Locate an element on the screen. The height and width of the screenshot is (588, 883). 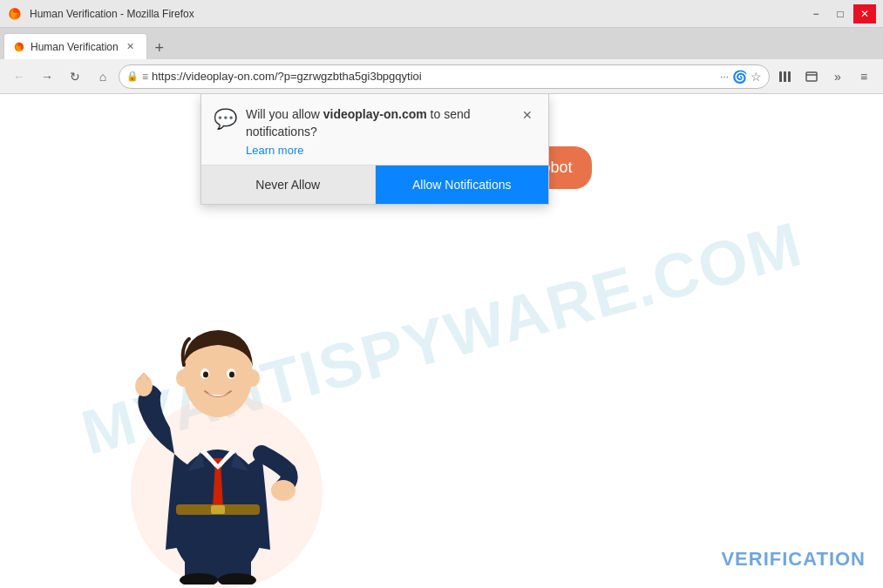
title-bar-left: Human Verification - Mozilla Firefox is located at coordinates (101, 14).